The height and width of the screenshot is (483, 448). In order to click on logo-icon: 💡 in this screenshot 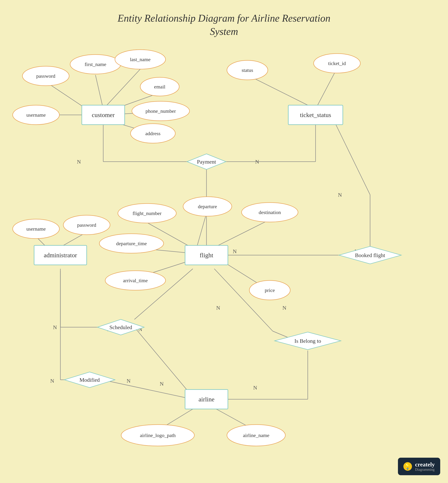, I will do `click(408, 466)`.